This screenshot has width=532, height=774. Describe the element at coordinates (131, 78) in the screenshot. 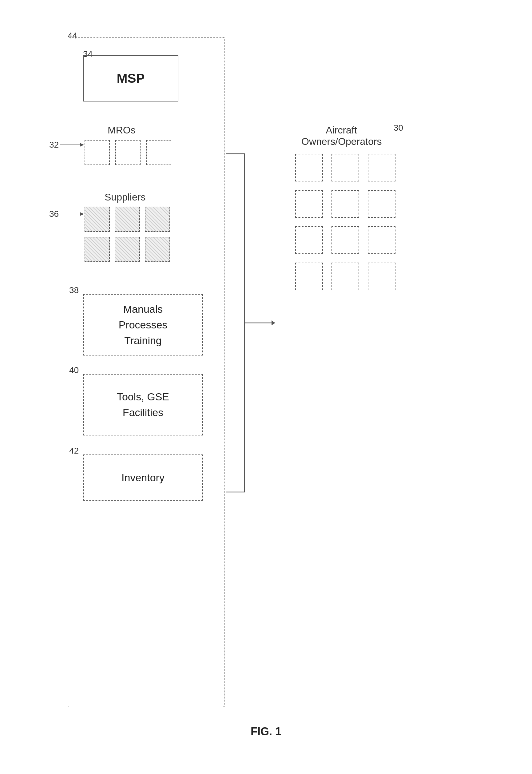

I see `msp-label: MSP` at that location.